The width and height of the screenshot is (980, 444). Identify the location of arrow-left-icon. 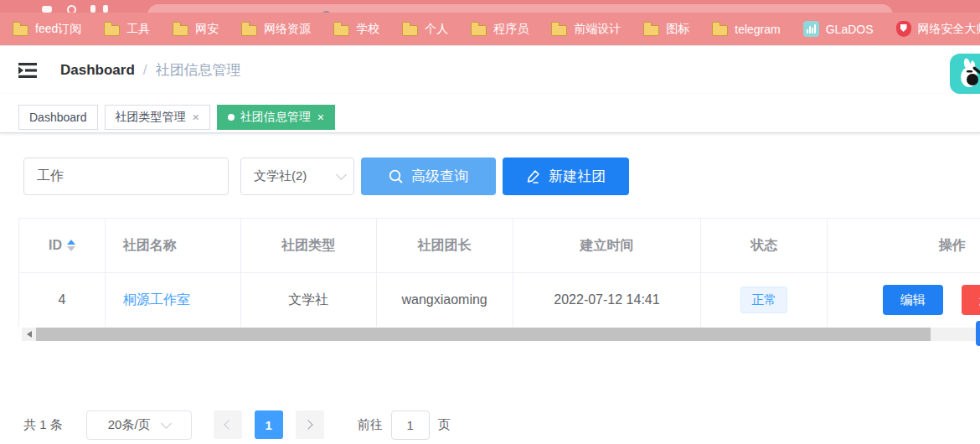
(29, 334).